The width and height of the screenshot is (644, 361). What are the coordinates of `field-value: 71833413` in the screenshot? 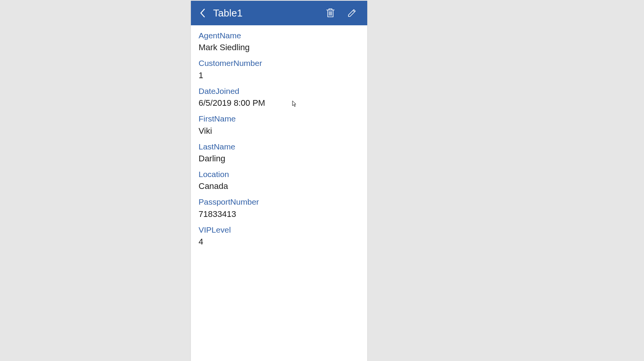 It's located at (279, 214).